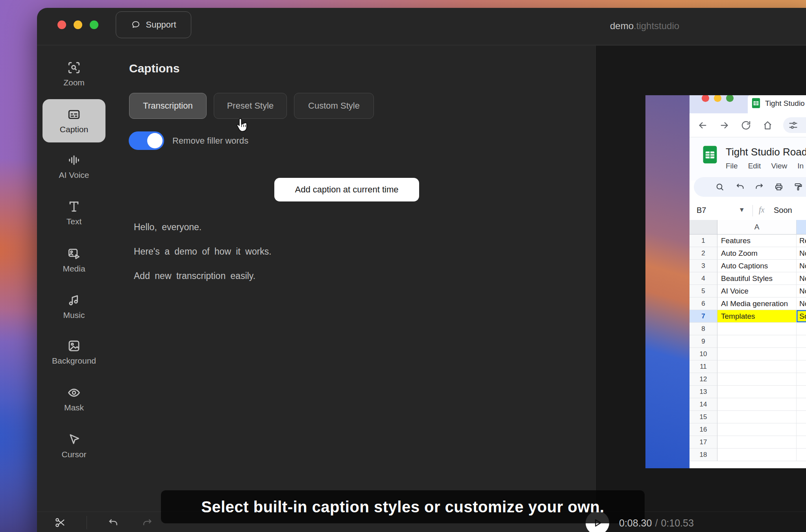  What do you see at coordinates (74, 260) in the screenshot?
I see `sidebar-item-media: Media` at bounding box center [74, 260].